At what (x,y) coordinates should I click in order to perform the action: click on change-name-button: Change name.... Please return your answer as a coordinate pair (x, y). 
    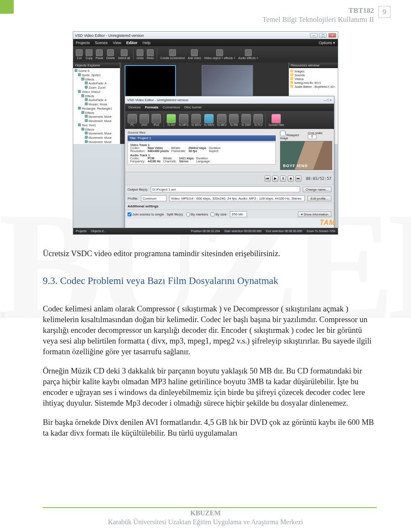
    Looking at the image, I should click on (317, 189).